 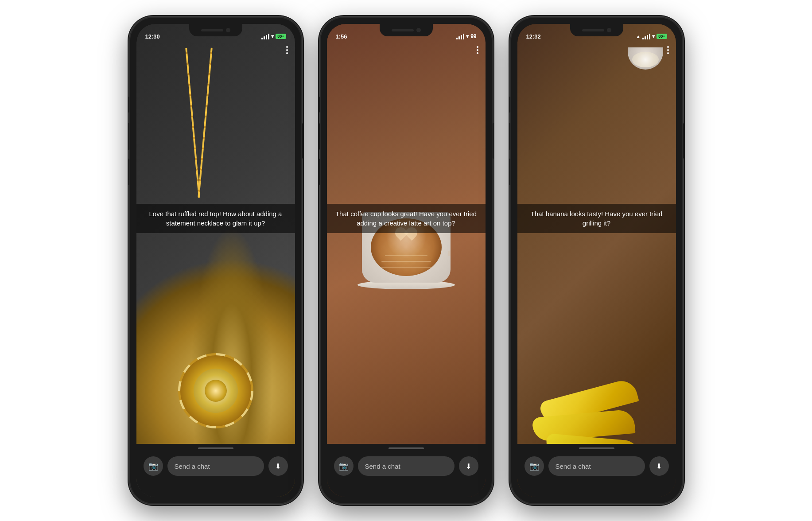 I want to click on chat-input-2: Send a chat, so click(x=406, y=466).